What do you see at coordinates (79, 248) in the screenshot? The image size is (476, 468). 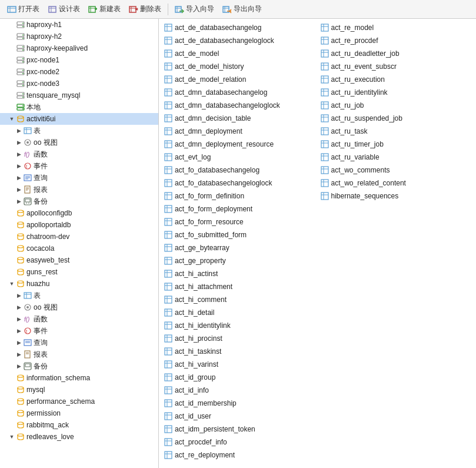 I see `sidebar-item-cocacola: cocacola` at bounding box center [79, 248].